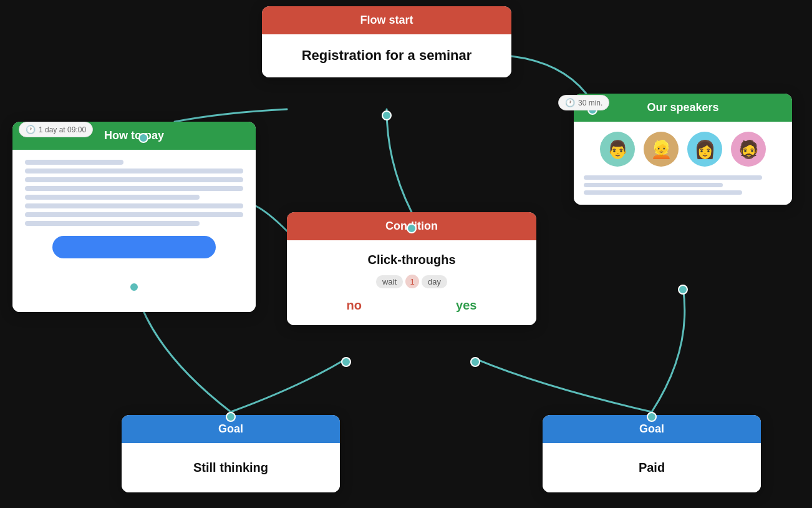 This screenshot has width=812, height=508. Describe the element at coordinates (412, 228) in the screenshot. I see `dot-condition-top` at that location.